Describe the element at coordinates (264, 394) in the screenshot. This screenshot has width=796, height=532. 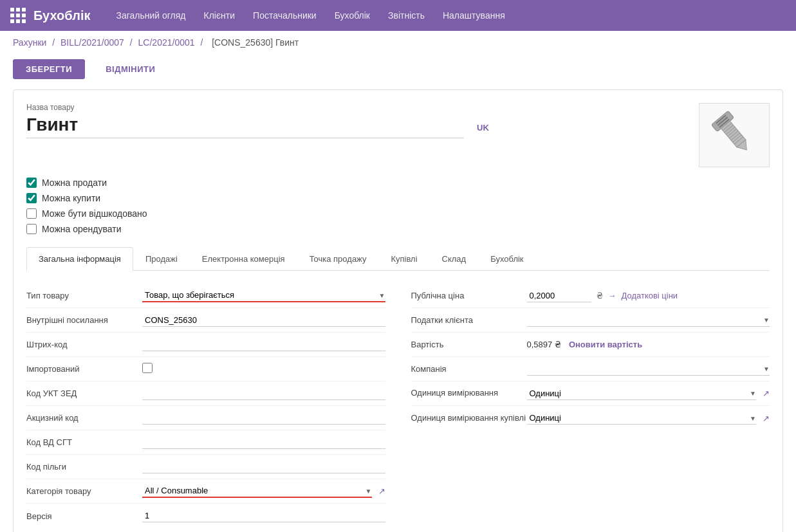
I see `field-ukt-value` at that location.